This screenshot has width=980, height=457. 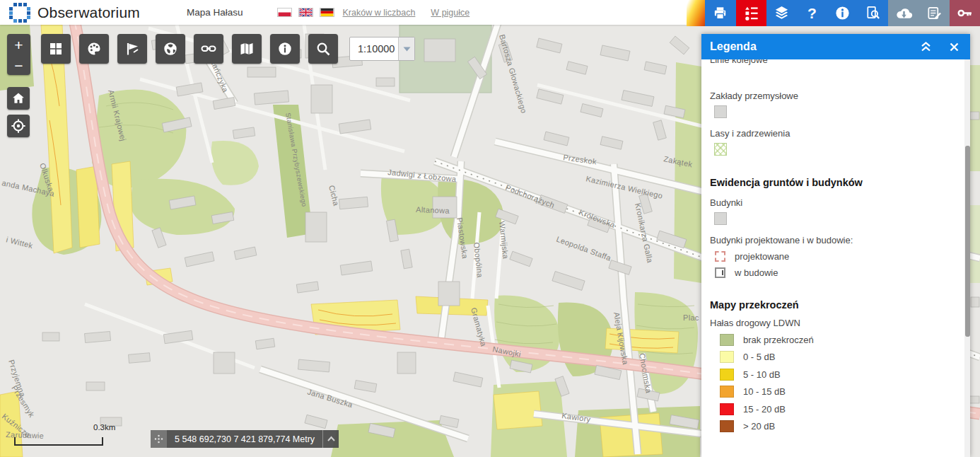 What do you see at coordinates (170, 49) in the screenshot?
I see `globe-button` at bounding box center [170, 49].